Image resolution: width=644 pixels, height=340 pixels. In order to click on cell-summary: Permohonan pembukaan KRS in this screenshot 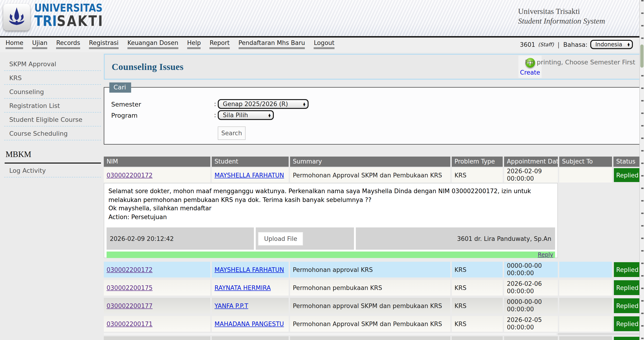, I will do `click(370, 288)`.